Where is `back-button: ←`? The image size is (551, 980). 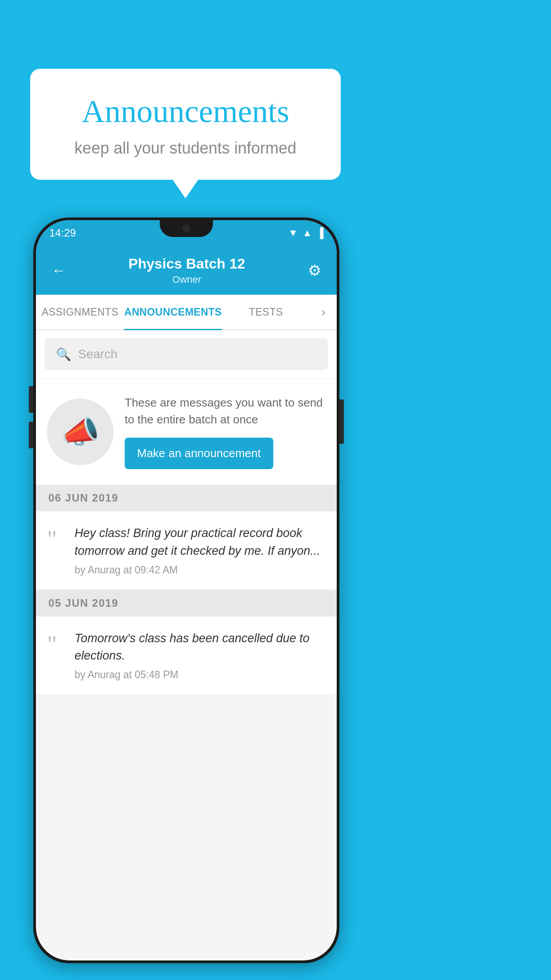
back-button: ← is located at coordinates (59, 271).